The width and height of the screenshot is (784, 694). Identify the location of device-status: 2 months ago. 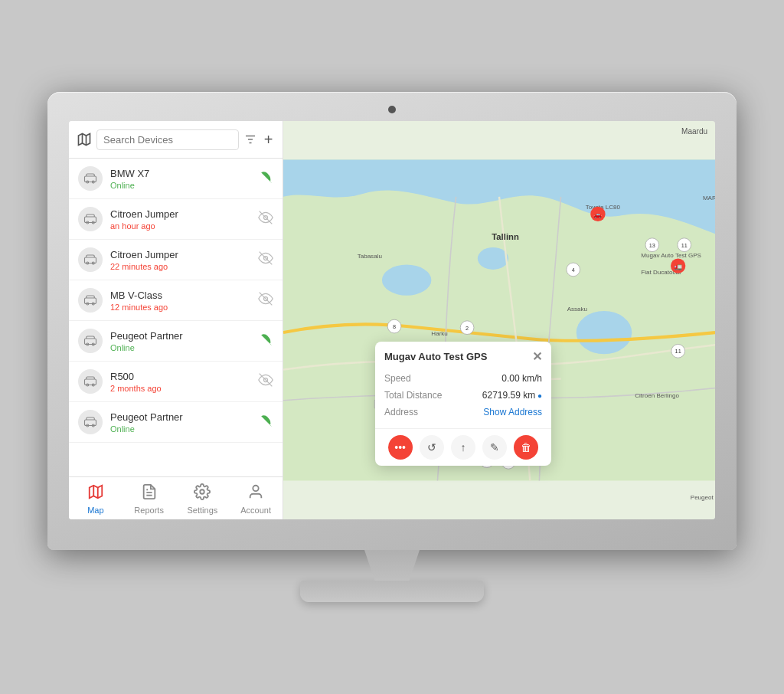
(181, 388).